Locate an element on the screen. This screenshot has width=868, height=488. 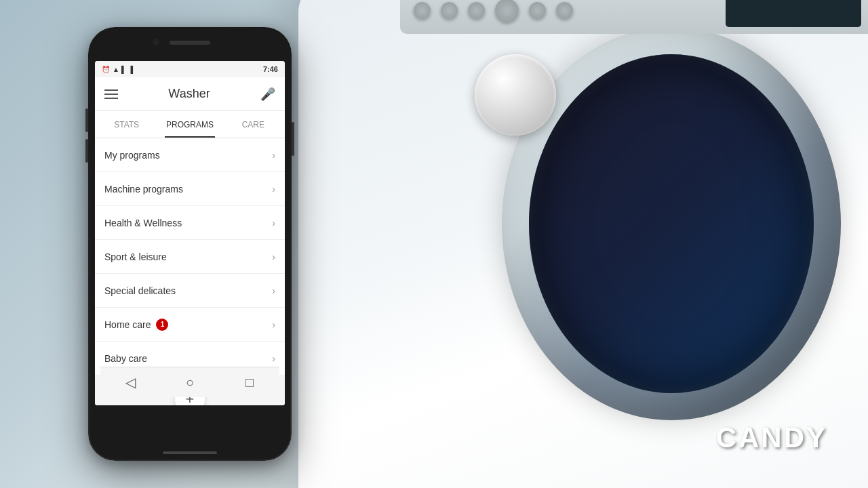
phone-speaker is located at coordinates (190, 43).